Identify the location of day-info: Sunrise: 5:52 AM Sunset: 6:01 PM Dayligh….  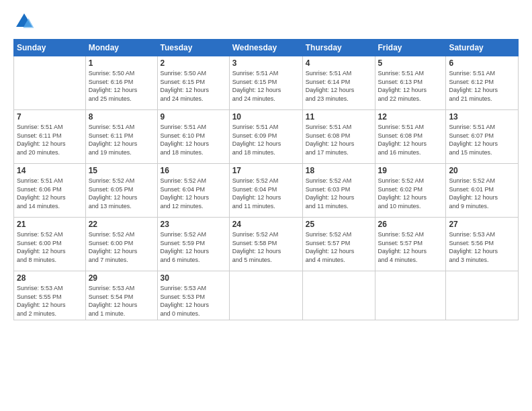
(482, 193).